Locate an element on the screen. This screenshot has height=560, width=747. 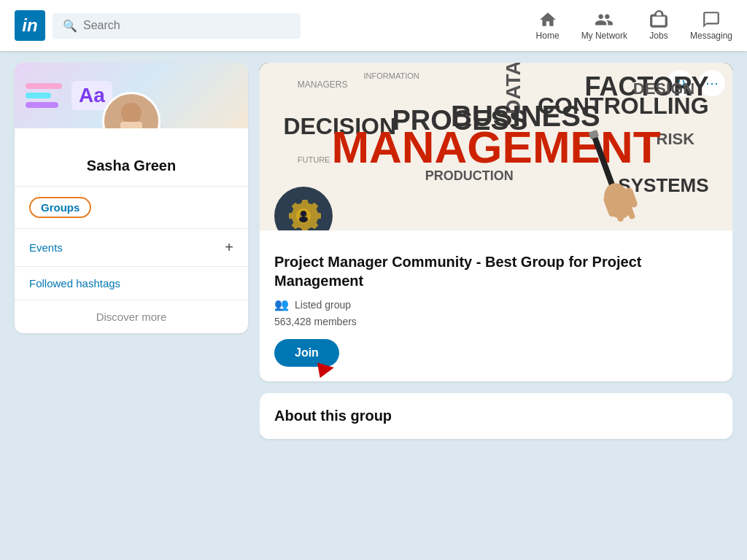
hand-pen-image is located at coordinates (612, 172).